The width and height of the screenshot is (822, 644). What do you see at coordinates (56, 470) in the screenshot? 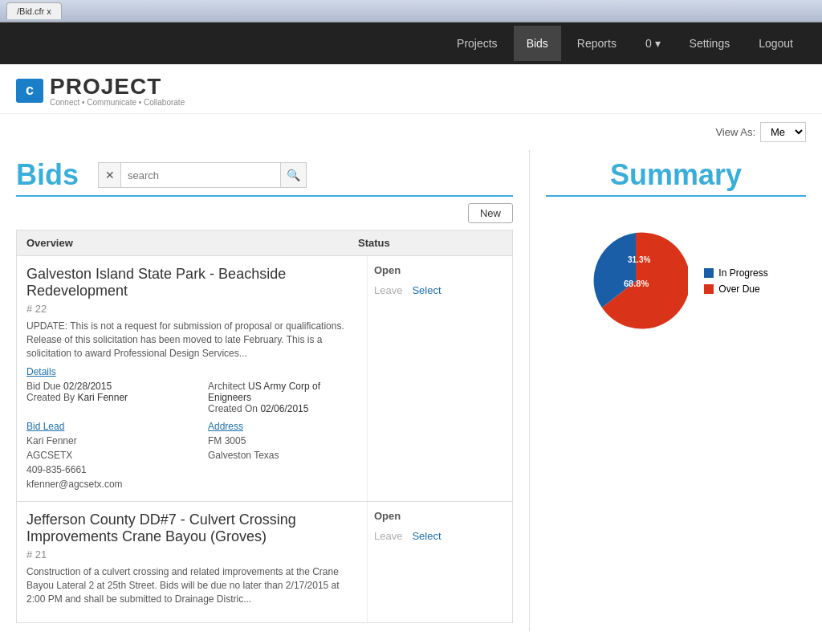
I see `bid-lead-phone: 409-835-6661` at bounding box center [56, 470].